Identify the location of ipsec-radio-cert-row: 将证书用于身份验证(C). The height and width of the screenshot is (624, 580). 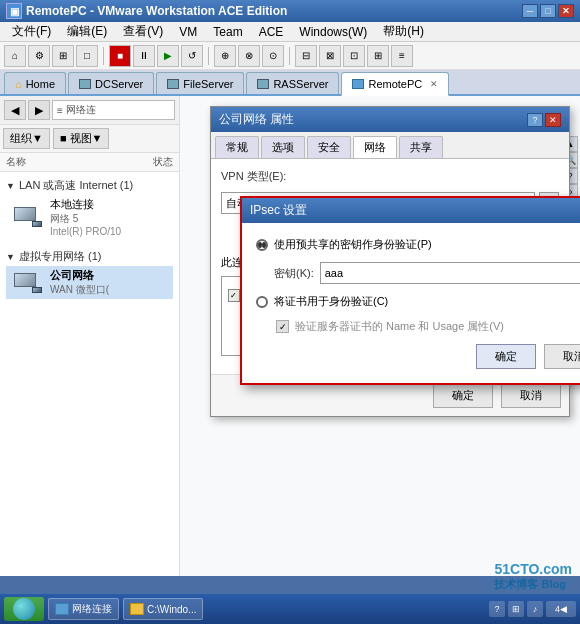
(418, 302).